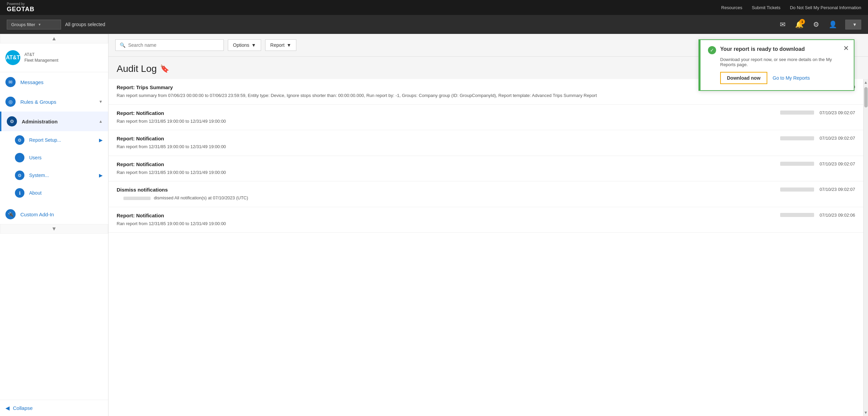 Image resolution: width=868 pixels, height=416 pixels. I want to click on search-box: 🔍, so click(170, 45).